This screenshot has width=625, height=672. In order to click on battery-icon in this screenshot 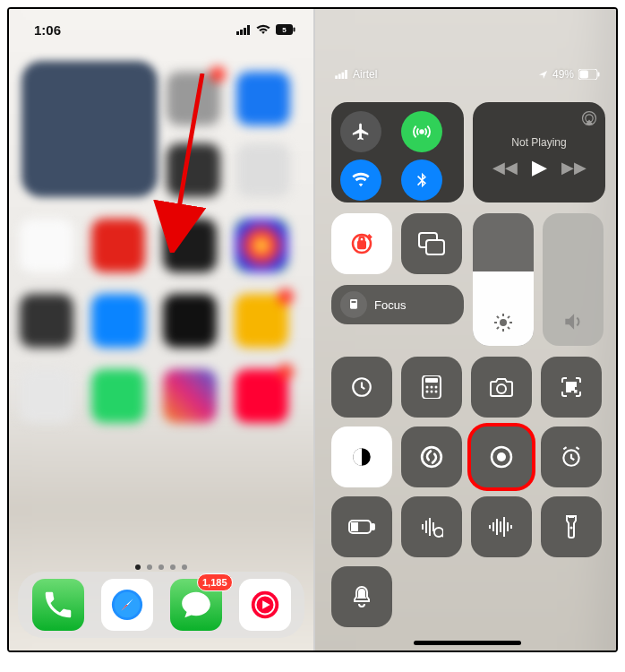, I will do `click(589, 74)`.